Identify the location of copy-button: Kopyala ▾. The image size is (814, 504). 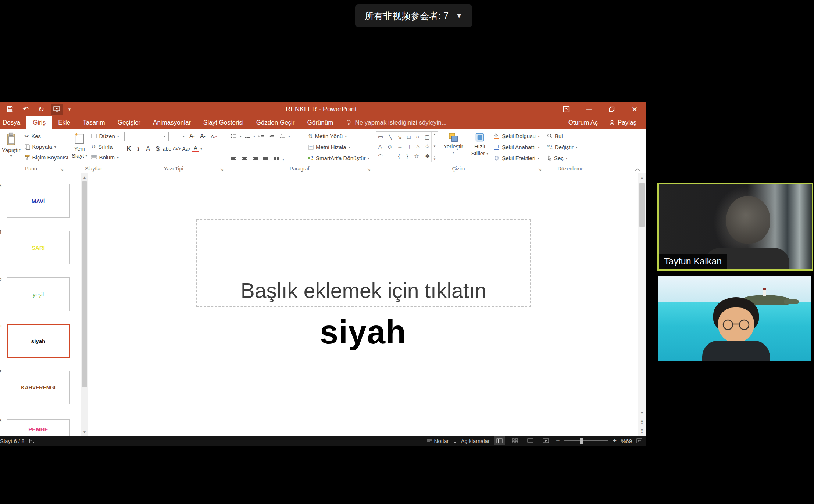
(46, 147).